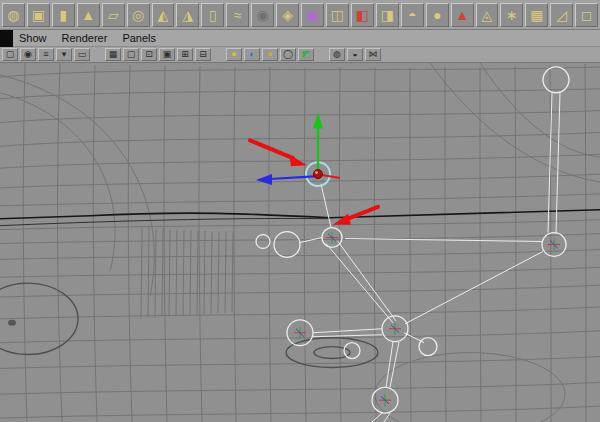 Image resolution: width=600 pixels, height=422 pixels. What do you see at coordinates (38, 15) in the screenshot?
I see `poly-cube-icon: ▣` at bounding box center [38, 15].